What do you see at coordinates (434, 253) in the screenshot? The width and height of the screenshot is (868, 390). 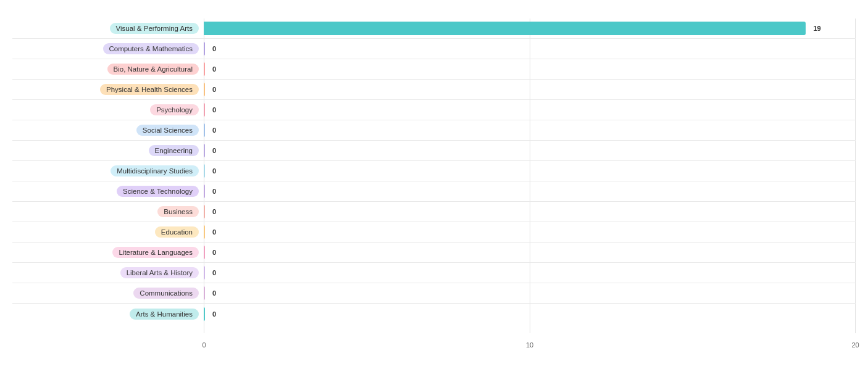 I see `bar-row: Literature & Languages0` at bounding box center [434, 253].